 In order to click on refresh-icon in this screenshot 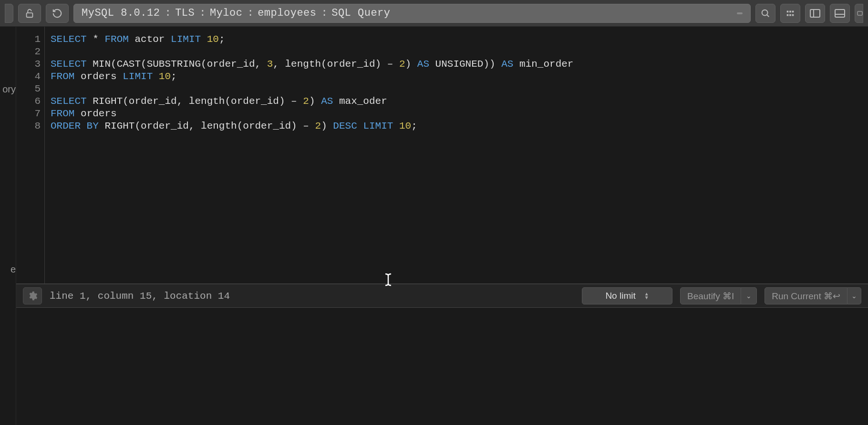, I will do `click(57, 13)`.